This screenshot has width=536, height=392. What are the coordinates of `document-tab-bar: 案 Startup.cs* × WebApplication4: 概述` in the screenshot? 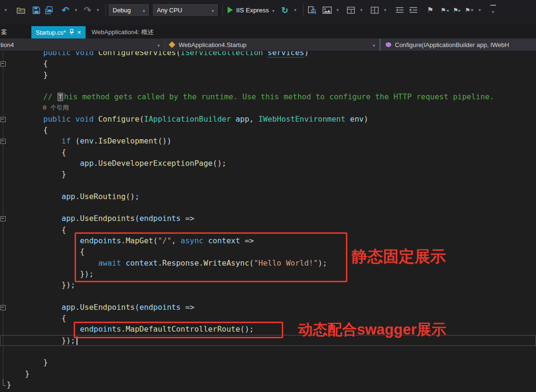 It's located at (268, 31).